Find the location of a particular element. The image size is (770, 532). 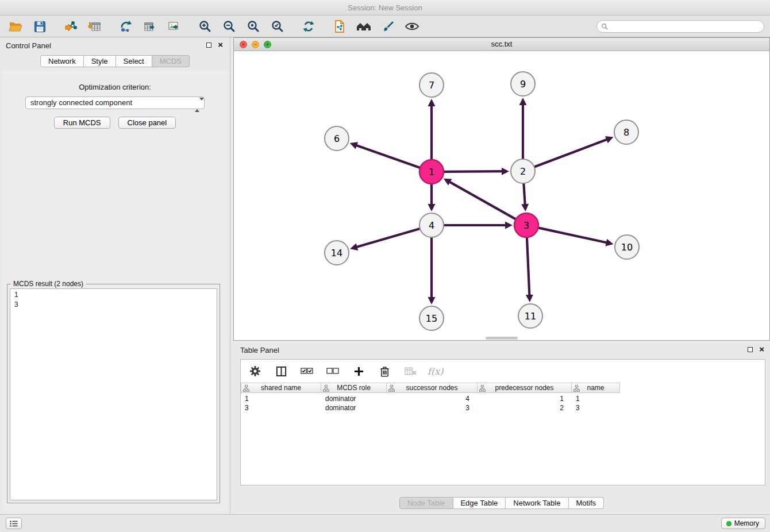

zoom-selected-button is located at coordinates (278, 26).